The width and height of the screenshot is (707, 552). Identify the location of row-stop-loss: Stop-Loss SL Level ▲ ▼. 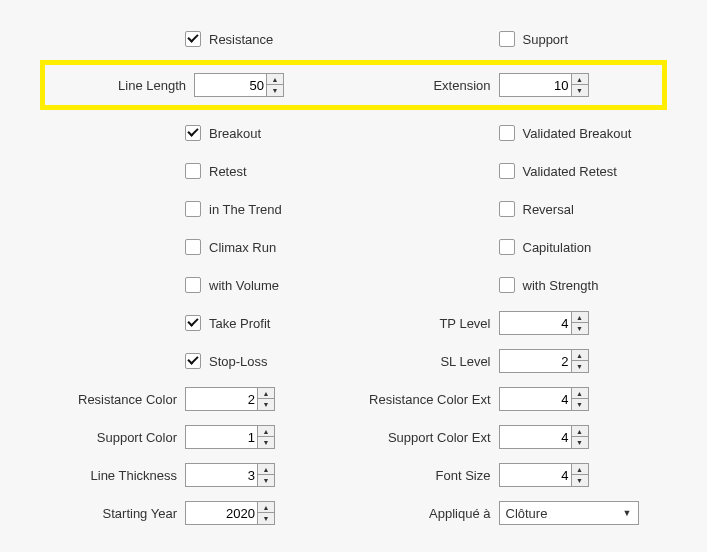
(354, 361).